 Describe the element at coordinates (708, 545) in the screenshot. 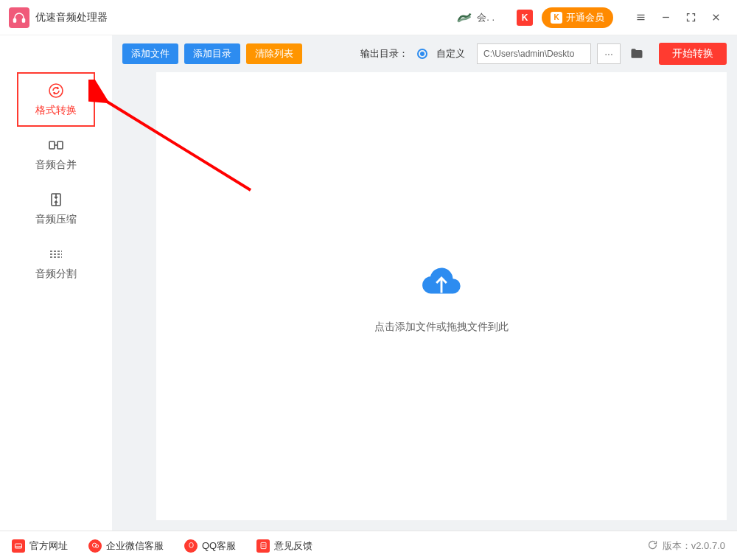

I see `version-value: v2.0.7.0` at that location.